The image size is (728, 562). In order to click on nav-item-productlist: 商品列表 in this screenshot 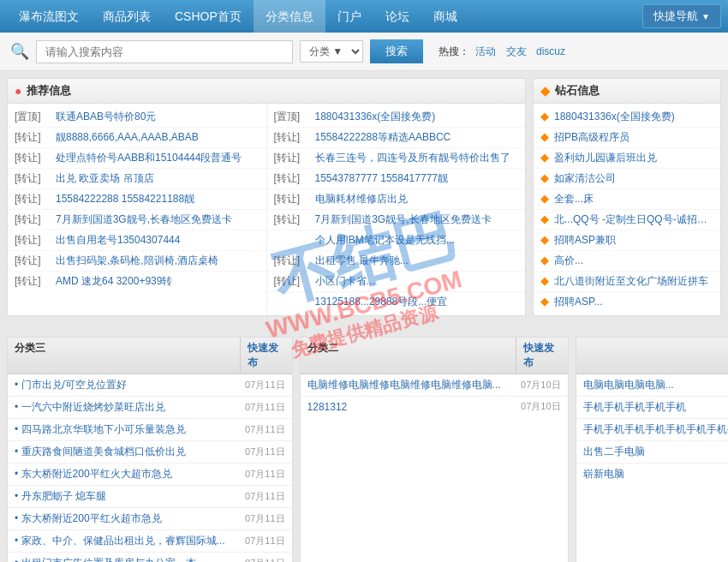, I will do `click(127, 16)`.